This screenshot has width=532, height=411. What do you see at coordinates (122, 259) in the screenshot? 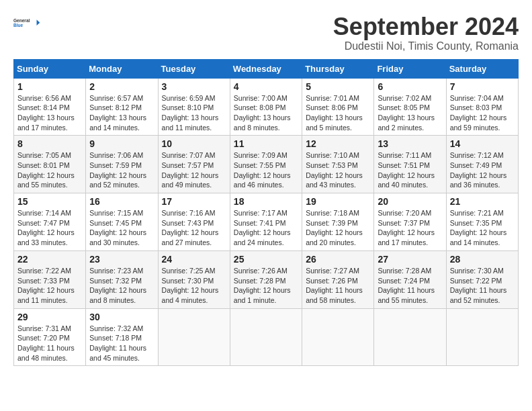
I see `day-number: 23` at bounding box center [122, 259].